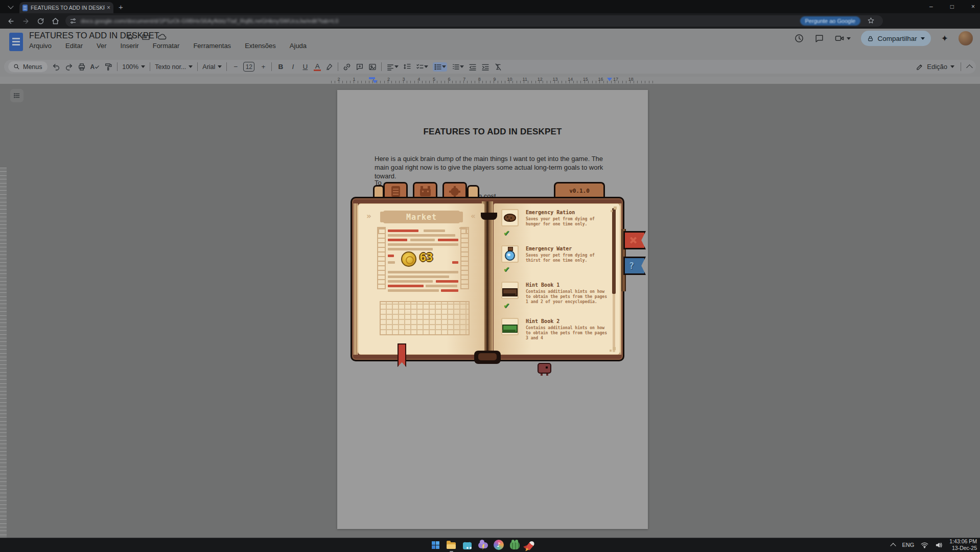 This screenshot has height=552, width=980. Describe the element at coordinates (317, 67) in the screenshot. I see `text-color-button: A` at that location.